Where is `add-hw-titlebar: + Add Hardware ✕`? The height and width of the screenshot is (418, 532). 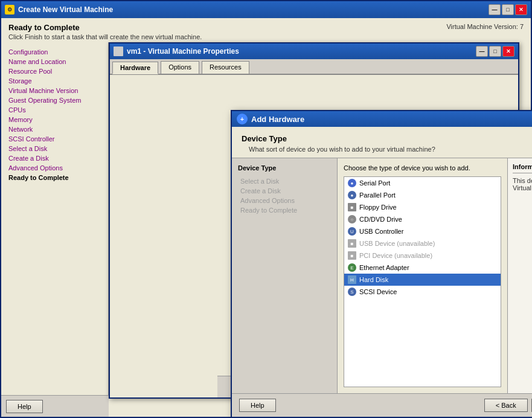
add-hw-titlebar: + Add Hardware ✕ is located at coordinates (375, 119).